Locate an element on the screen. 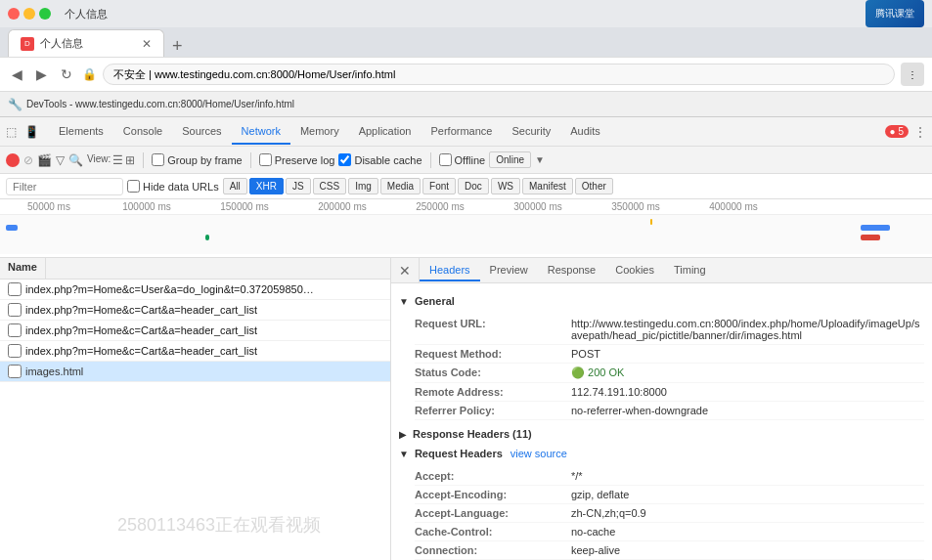 This screenshot has height=560, width=932. tencent-logo: 腾讯课堂 is located at coordinates (895, 14).